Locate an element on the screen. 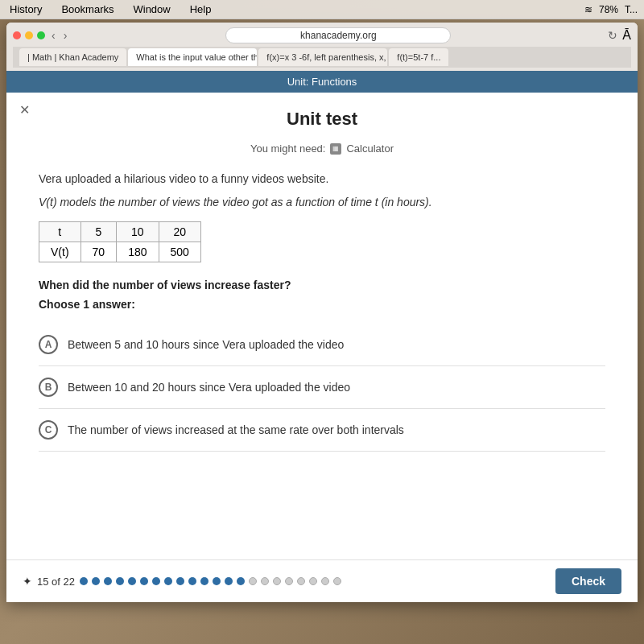 The width and height of the screenshot is (644, 644). choice-circle-b: B is located at coordinates (48, 387).